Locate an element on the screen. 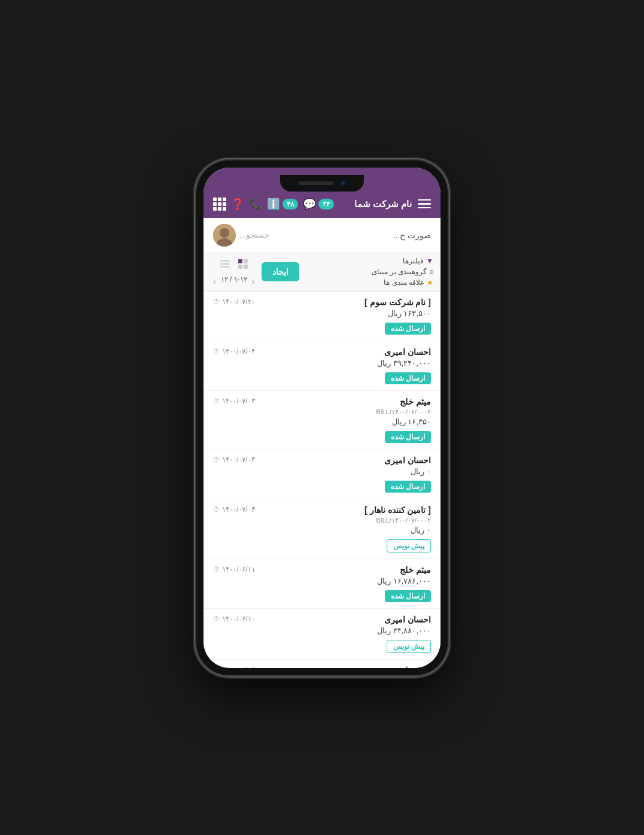 This screenshot has width=644, height=835. group-label: گروهبندی بر مبنای is located at coordinates (399, 272).